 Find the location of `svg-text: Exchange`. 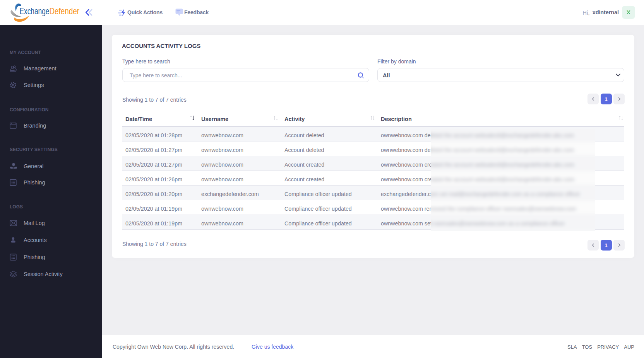

svg-text: Exchange is located at coordinates (35, 11).